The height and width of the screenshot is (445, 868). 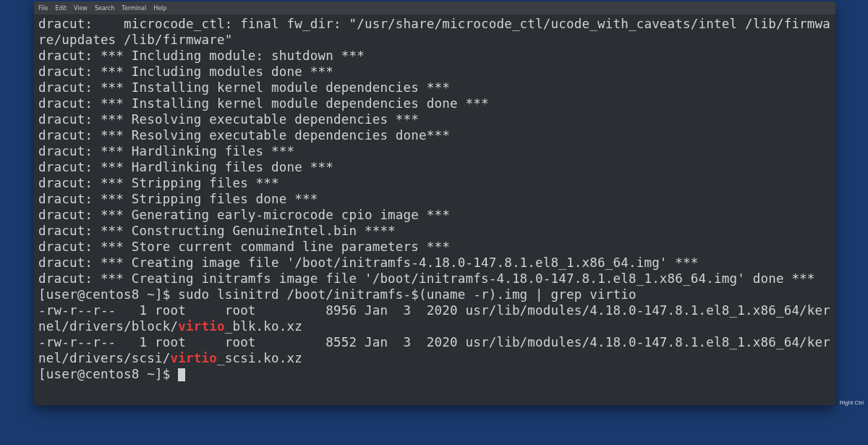 What do you see at coordinates (435, 350) in the screenshot?
I see `terminal-line: -rw-r--r-- 1 root root 8552 Jan 3 2020 u…` at bounding box center [435, 350].